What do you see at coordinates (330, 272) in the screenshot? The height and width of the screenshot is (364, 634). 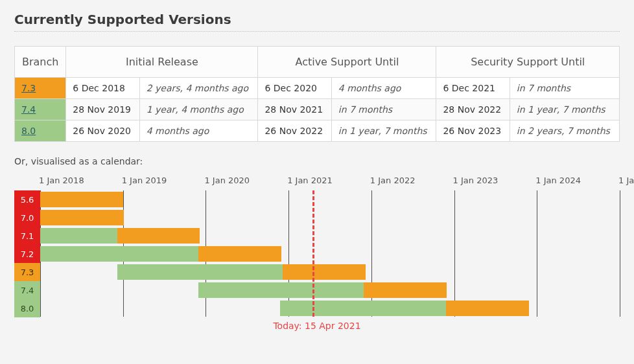 I see `timeline-row: 7.3` at bounding box center [330, 272].